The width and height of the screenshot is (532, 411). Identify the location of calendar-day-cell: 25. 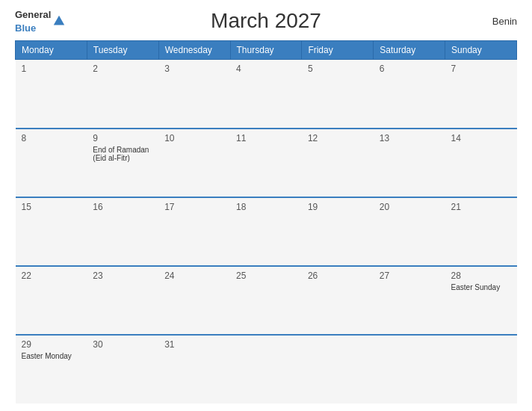
(266, 300).